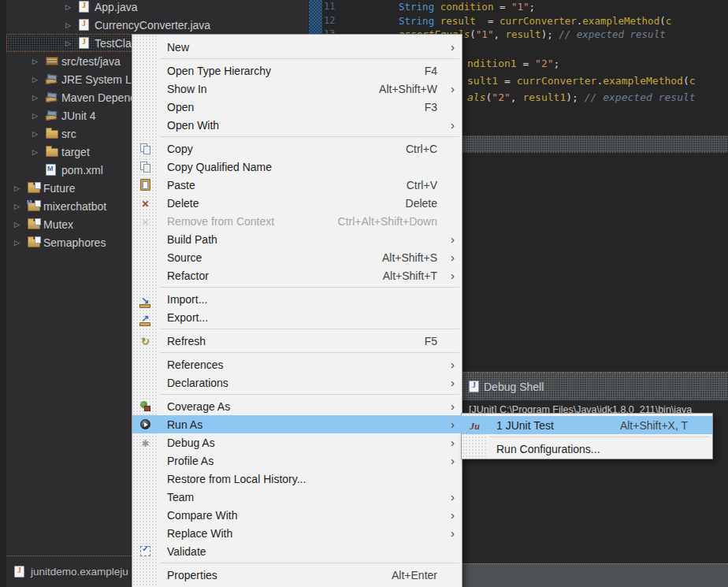  Describe the element at coordinates (654, 425) in the screenshot. I see `menu-shortcut: Alt+Shift+X, T` at that location.